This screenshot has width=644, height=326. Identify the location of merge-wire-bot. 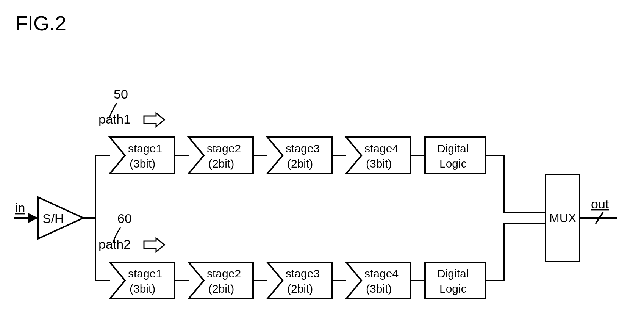
(516, 252).